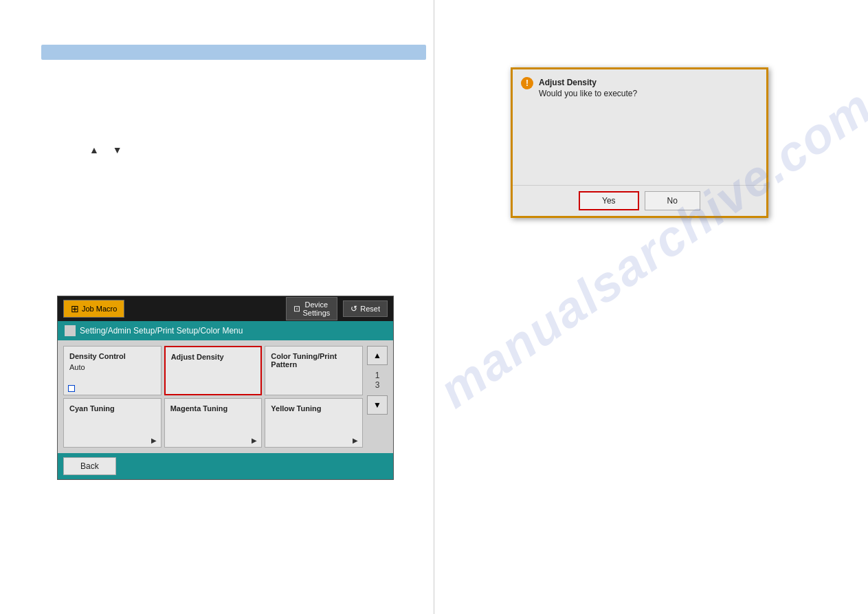  Describe the element at coordinates (213, 357) in the screenshot. I see `adjust-density-label: Adjust Density` at that location.